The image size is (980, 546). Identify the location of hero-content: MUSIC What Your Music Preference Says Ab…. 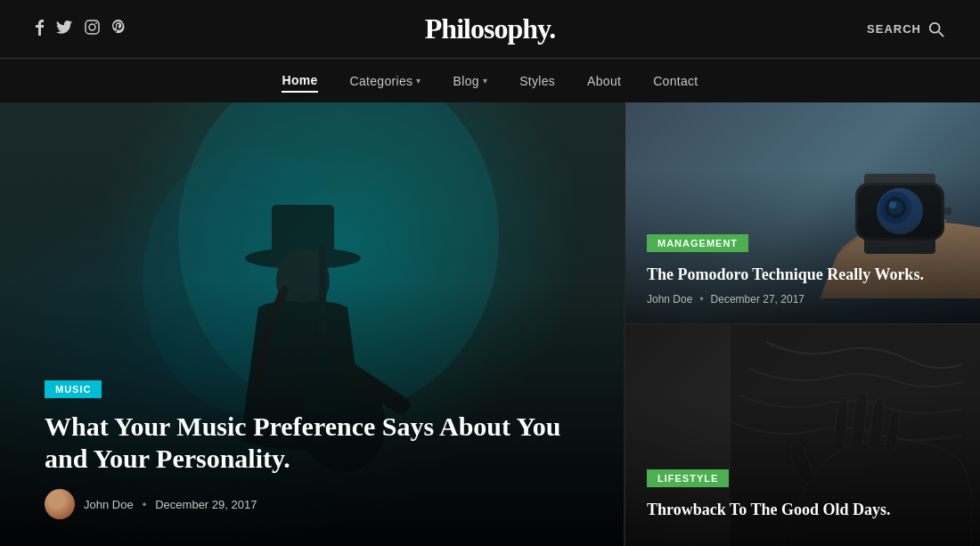
(312, 450).